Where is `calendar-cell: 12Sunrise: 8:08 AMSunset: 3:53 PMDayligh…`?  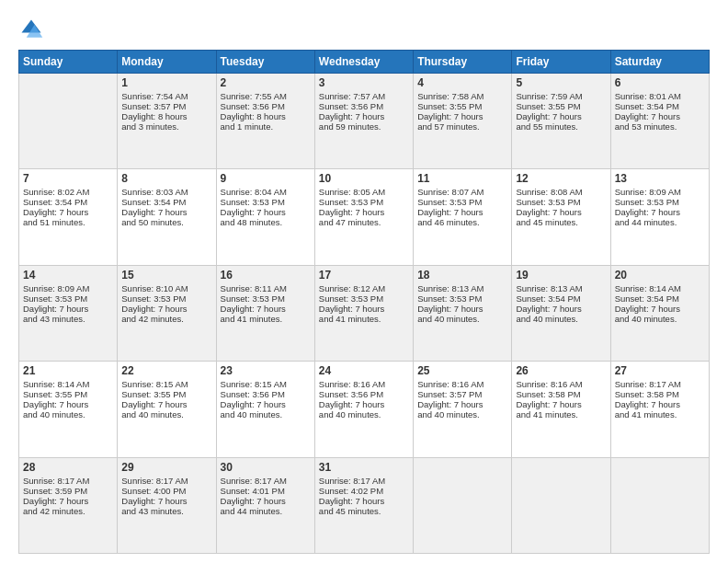
calendar-cell: 12Sunrise: 8:08 AMSunset: 3:53 PMDayligh… is located at coordinates (561, 217).